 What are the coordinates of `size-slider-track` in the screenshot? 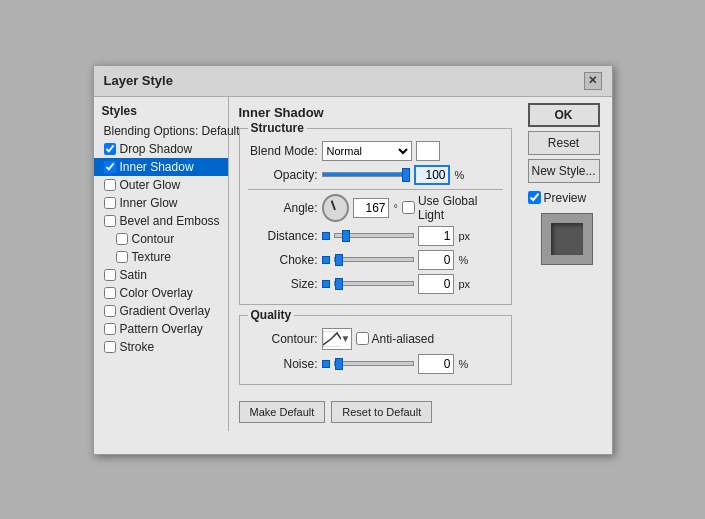 It's located at (374, 284).